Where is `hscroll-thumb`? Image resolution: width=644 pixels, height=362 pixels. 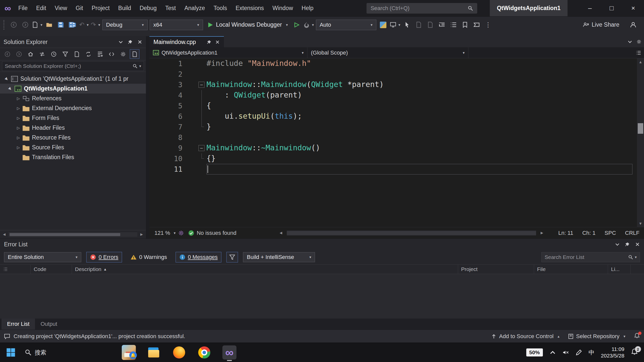 hscroll-thumb is located at coordinates (412, 233).